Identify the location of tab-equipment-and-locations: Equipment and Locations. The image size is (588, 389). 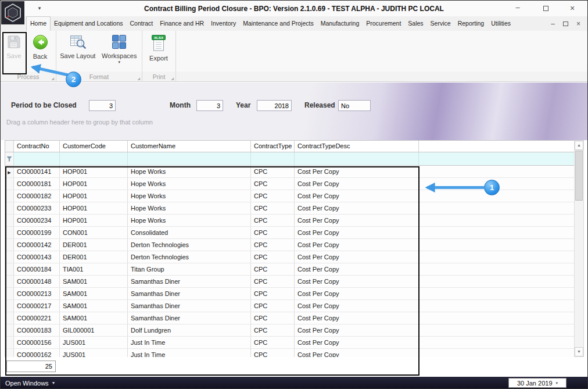
(88, 23).